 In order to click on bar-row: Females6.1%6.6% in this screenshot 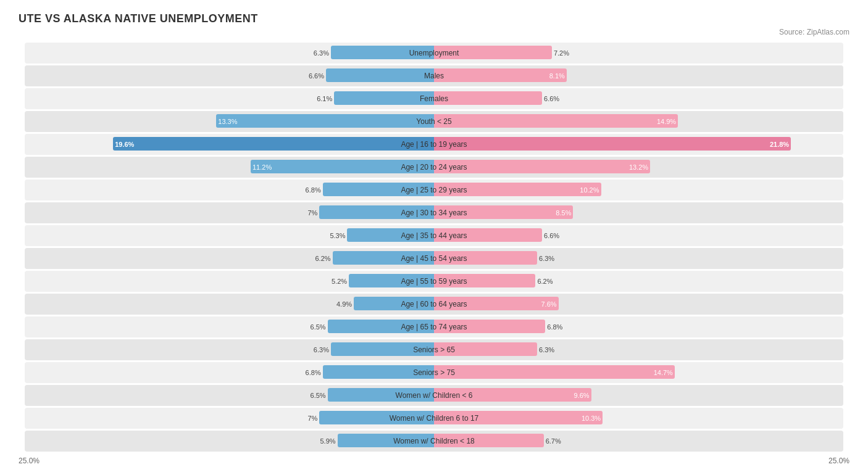, I will do `click(434, 99)`.